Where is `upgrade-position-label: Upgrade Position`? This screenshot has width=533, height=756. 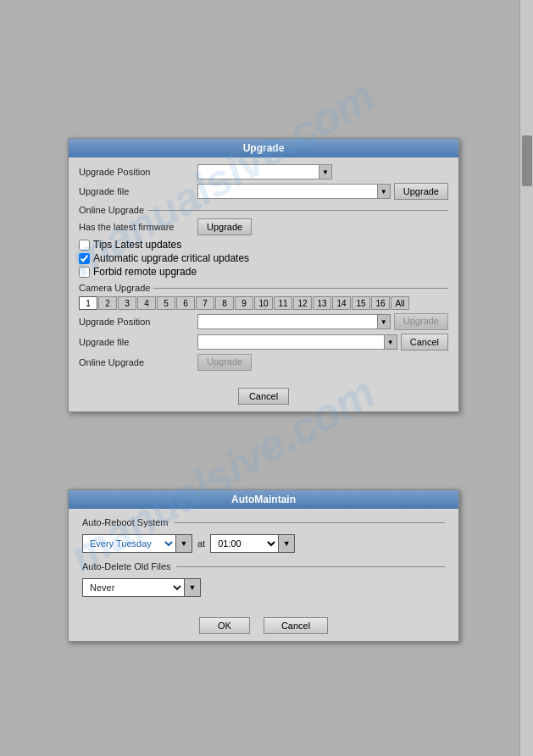
upgrade-position-label: Upgrade Position is located at coordinates (138, 172).